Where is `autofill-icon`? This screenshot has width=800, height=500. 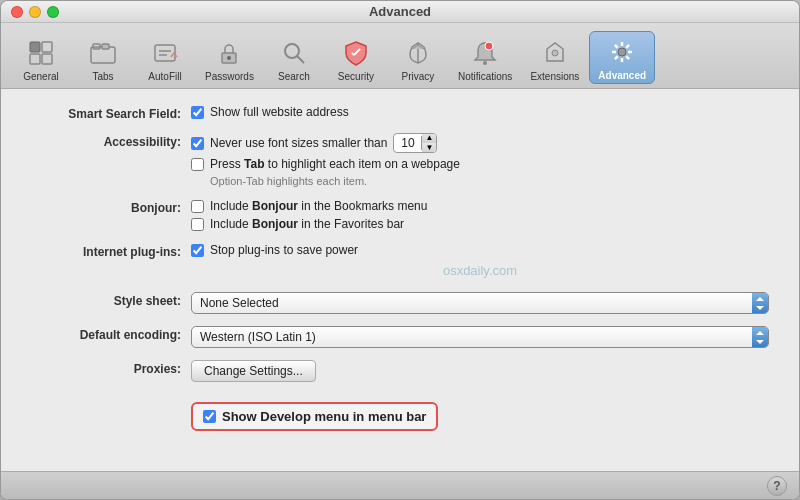
autofill-icon is located at coordinates (165, 53).